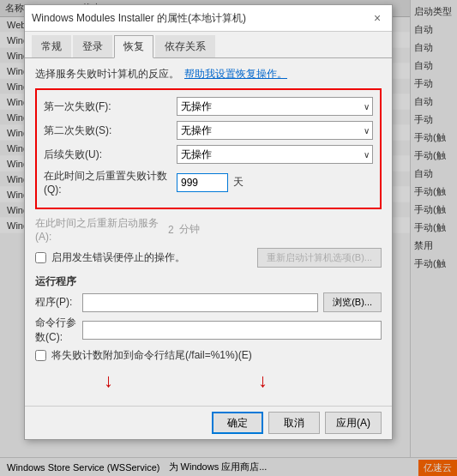 This screenshot has width=457, height=476. I want to click on reset-count-label: 在此时间之后重置失败计数(Q):, so click(110, 182).